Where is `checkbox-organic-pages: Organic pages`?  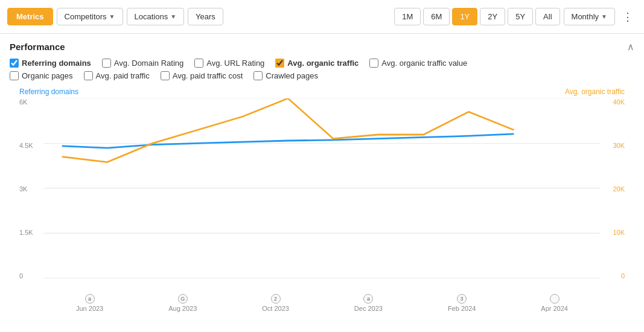
checkbox-organic-pages: Organic pages is located at coordinates (41, 76).